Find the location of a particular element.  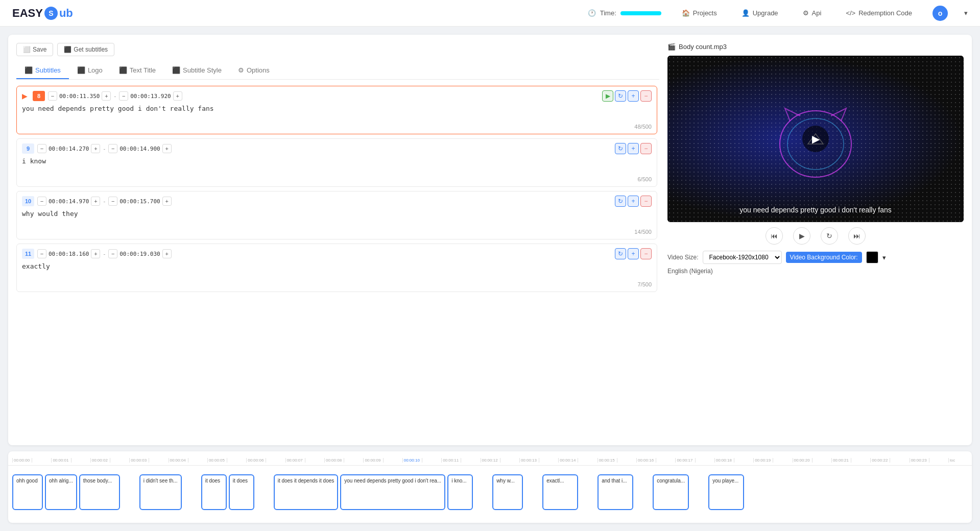

timeline-clip: i didn't see th... is located at coordinates (160, 492).